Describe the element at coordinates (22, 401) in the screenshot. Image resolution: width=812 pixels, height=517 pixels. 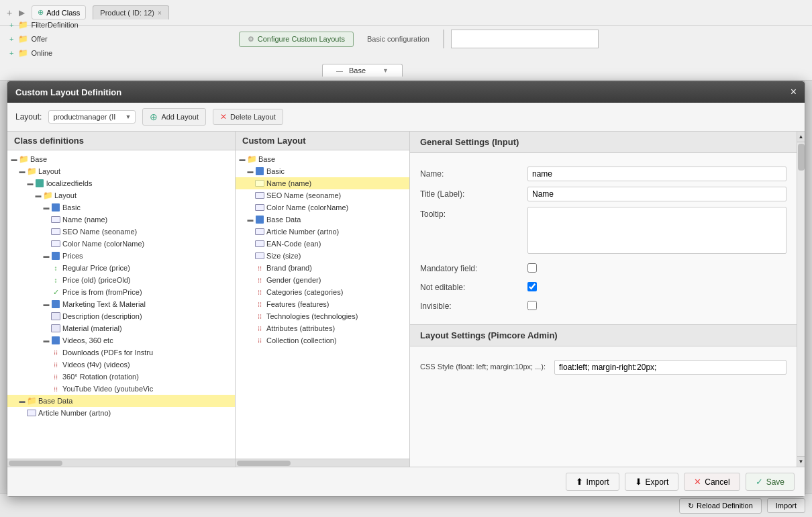
I see `toggle-basedata: ▬` at that location.